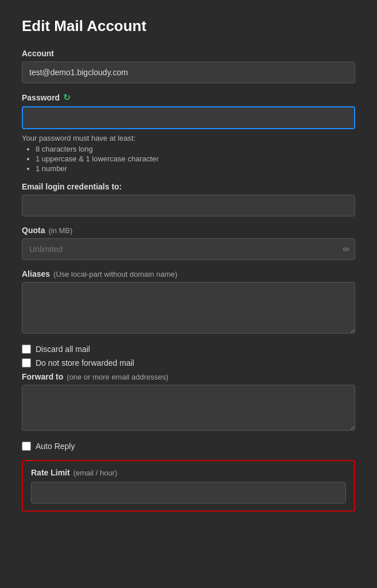 Image resolution: width=377 pixels, height=588 pixels. What do you see at coordinates (188, 493) in the screenshot?
I see `rate-limit-input` at bounding box center [188, 493].